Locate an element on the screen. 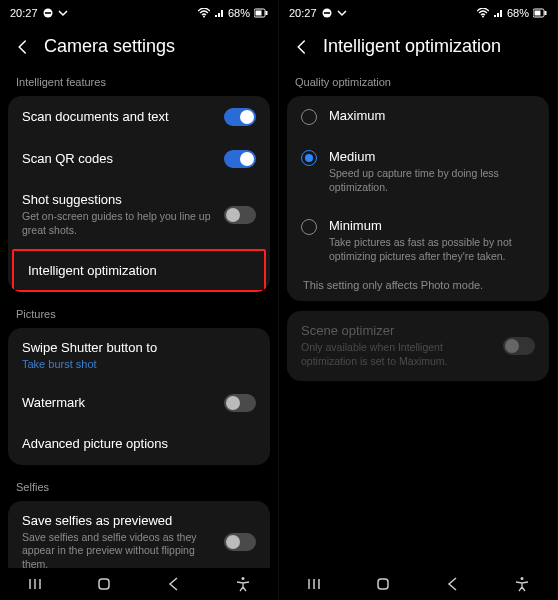 This screenshot has height=600, width=558. section-pictures: Pictures is located at coordinates (139, 314).